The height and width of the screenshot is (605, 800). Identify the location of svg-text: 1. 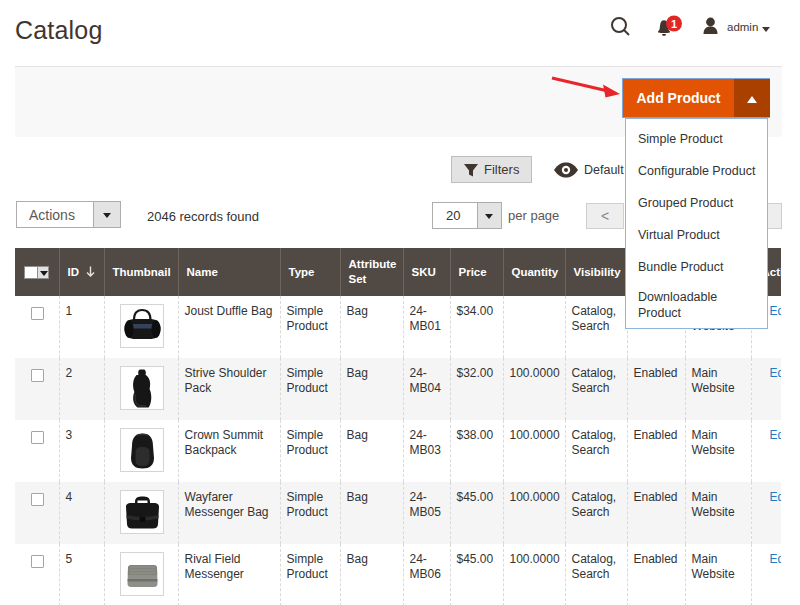
(674, 24).